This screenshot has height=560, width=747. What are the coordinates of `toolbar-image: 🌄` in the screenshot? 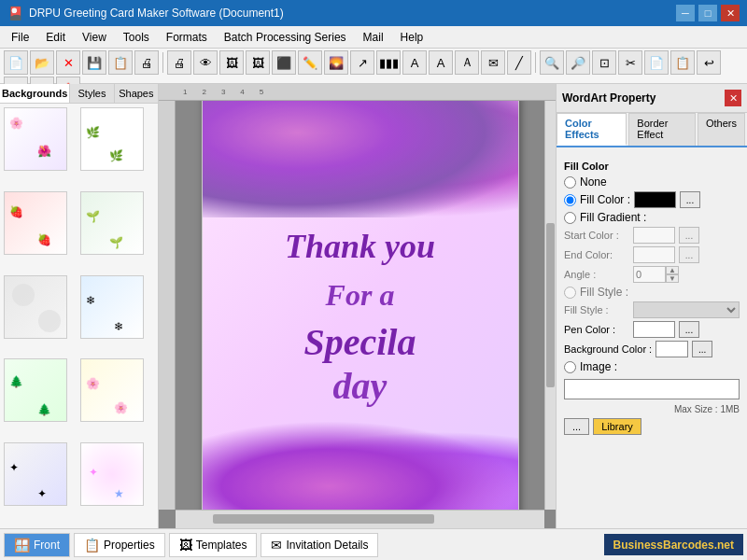 It's located at (336, 63).